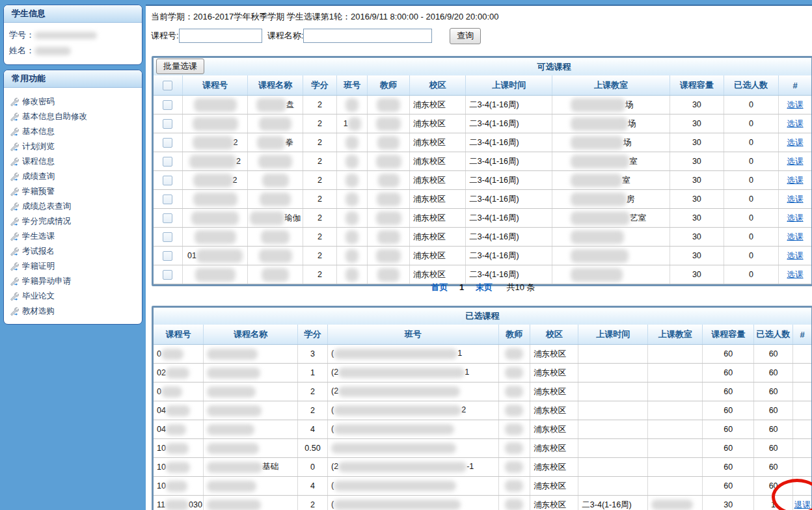 The width and height of the screenshot is (812, 510). Describe the element at coordinates (803, 505) in the screenshot. I see `drop-course-link: 退课` at that location.